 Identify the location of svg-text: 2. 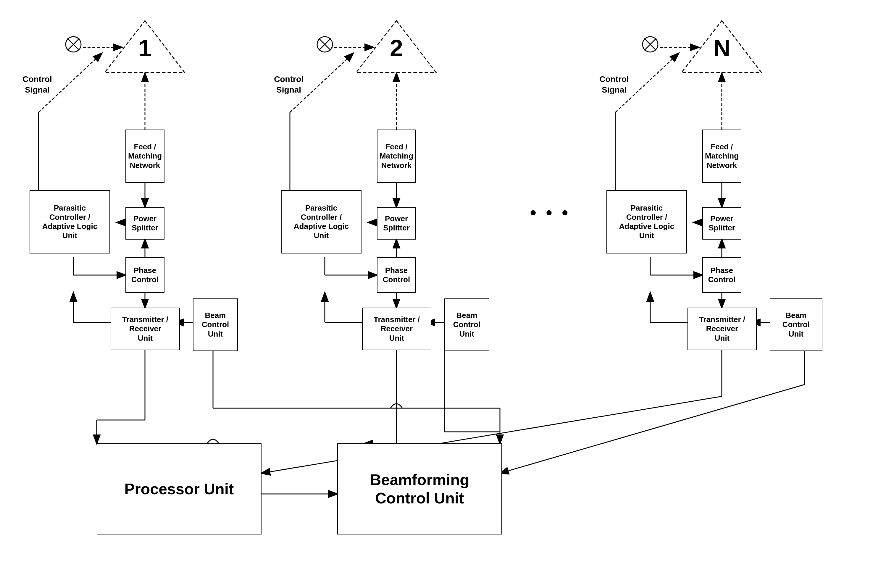
(397, 48).